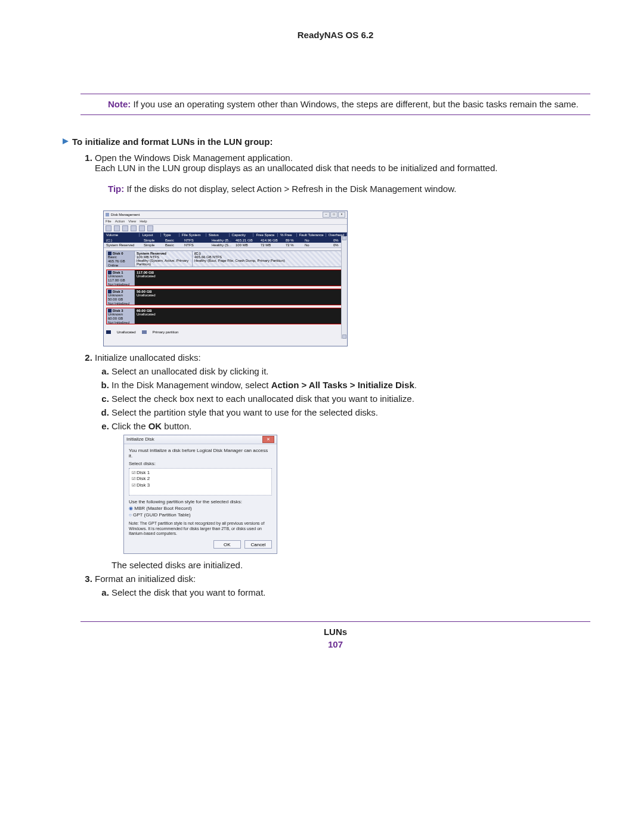 This screenshot has width=644, height=833. Describe the element at coordinates (142, 228) in the screenshot. I see `option2-icon` at that location.